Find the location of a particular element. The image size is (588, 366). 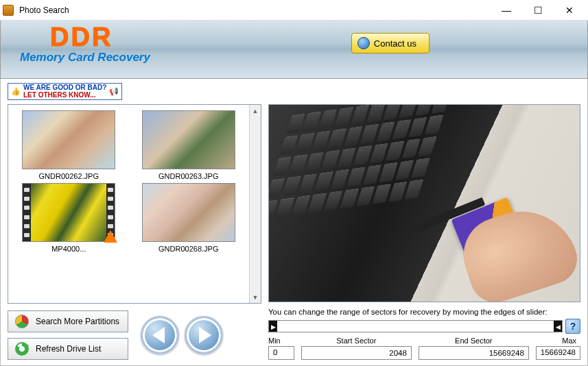

contact-us-button: Contact us is located at coordinates (390, 43).